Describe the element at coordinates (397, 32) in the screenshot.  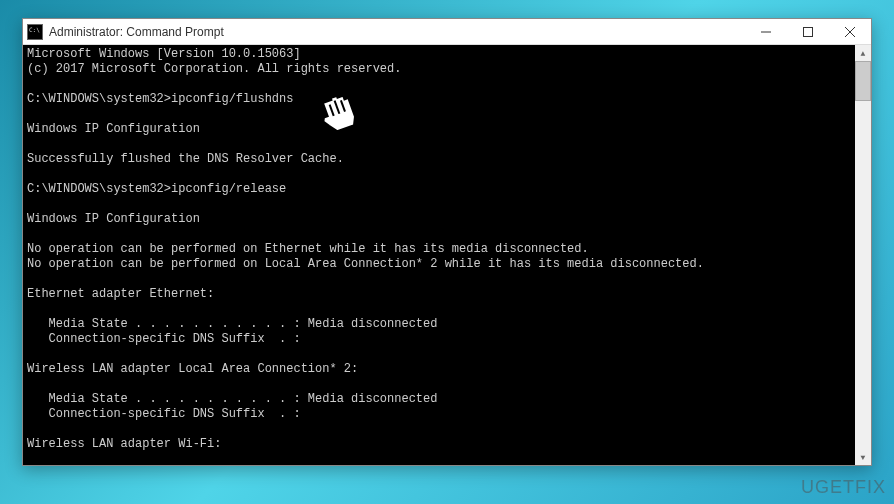
I see `window-title: Administrator: Command Prompt` at that location.